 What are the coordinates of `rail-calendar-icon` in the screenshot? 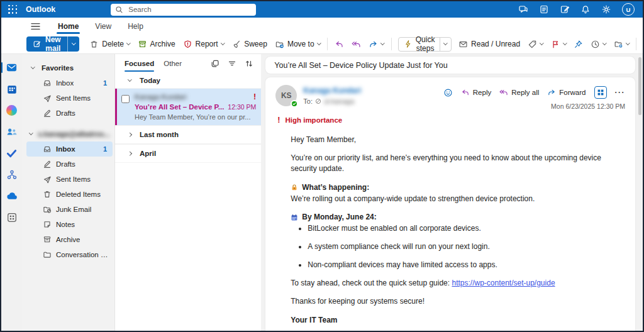 It's located at (12, 89).